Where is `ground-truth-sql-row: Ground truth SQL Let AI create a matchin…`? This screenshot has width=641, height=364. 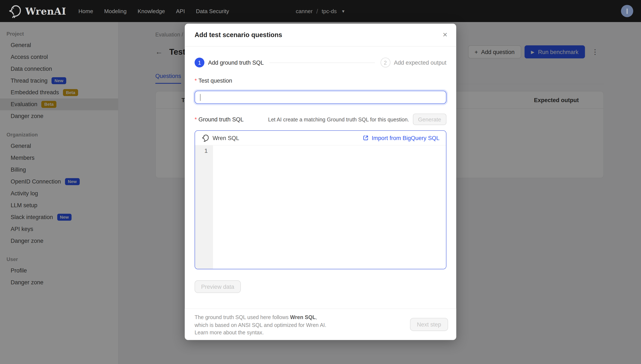 ground-truth-sql-row: Ground truth SQL Let AI create a matchin… is located at coordinates (321, 119).